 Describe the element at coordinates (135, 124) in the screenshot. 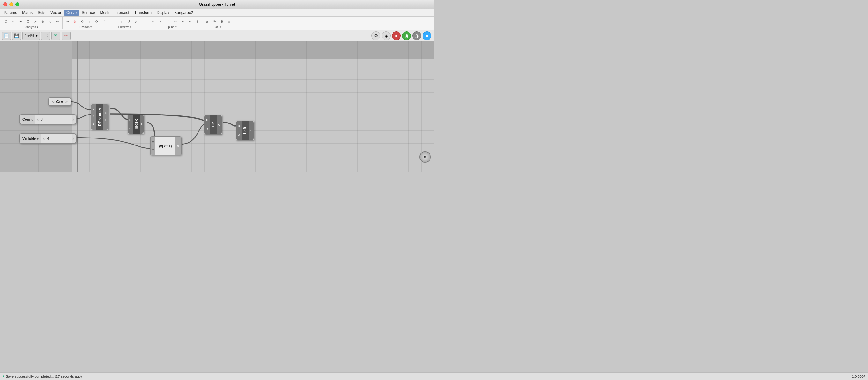

I see `index-node: L i Index i` at that location.